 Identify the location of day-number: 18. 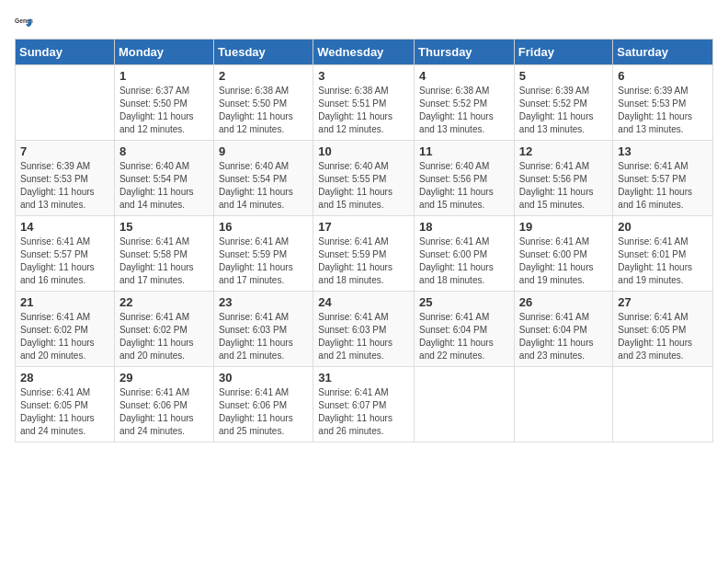
(464, 226).